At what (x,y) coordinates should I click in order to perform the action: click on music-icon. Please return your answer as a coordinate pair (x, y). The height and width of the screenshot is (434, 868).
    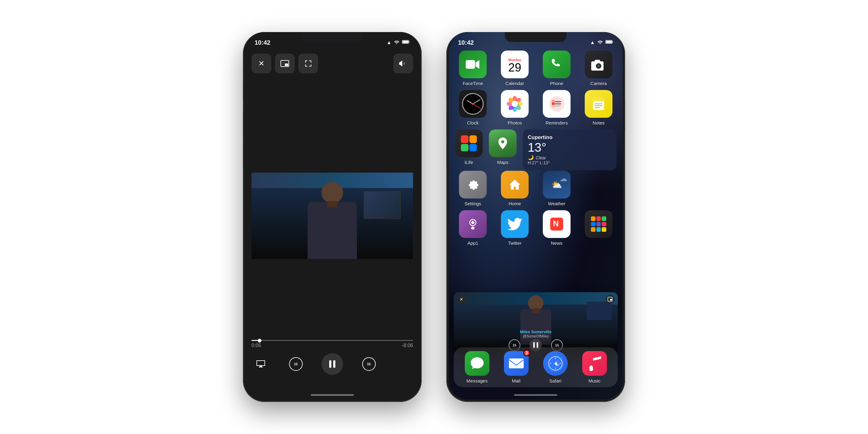
    Looking at the image, I should click on (594, 363).